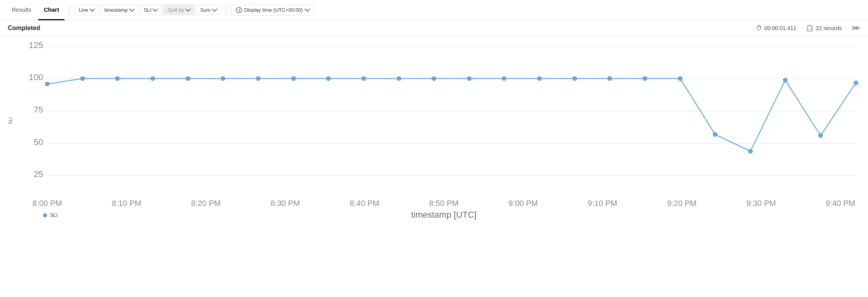  Describe the element at coordinates (22, 10) in the screenshot. I see `tab-results: Results` at that location.